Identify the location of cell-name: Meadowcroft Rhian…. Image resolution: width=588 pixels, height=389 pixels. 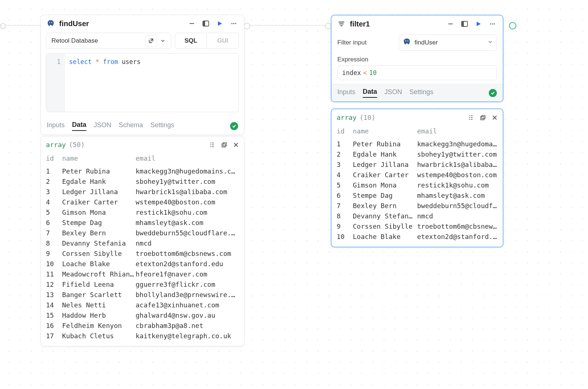
(99, 274).